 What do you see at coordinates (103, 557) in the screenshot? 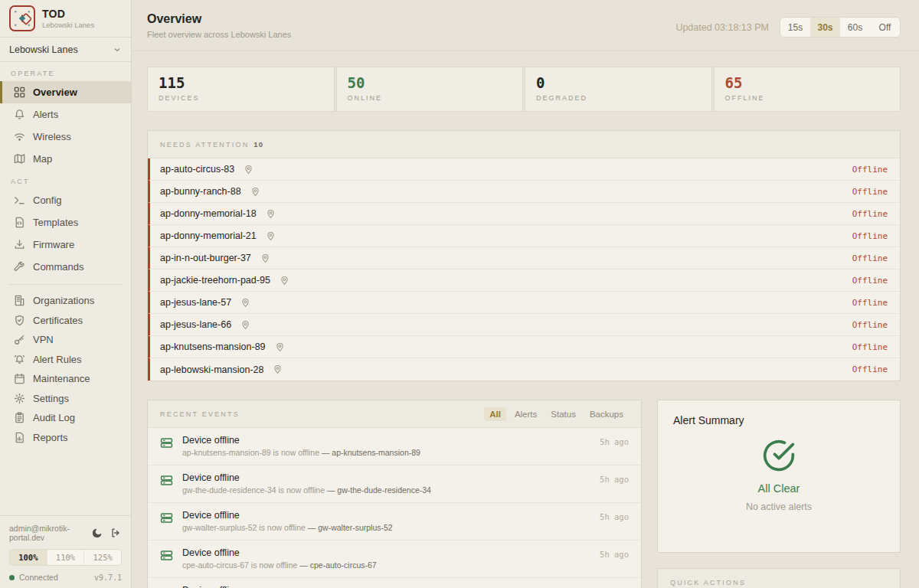
I see `zoom-option-125: 125%` at bounding box center [103, 557].